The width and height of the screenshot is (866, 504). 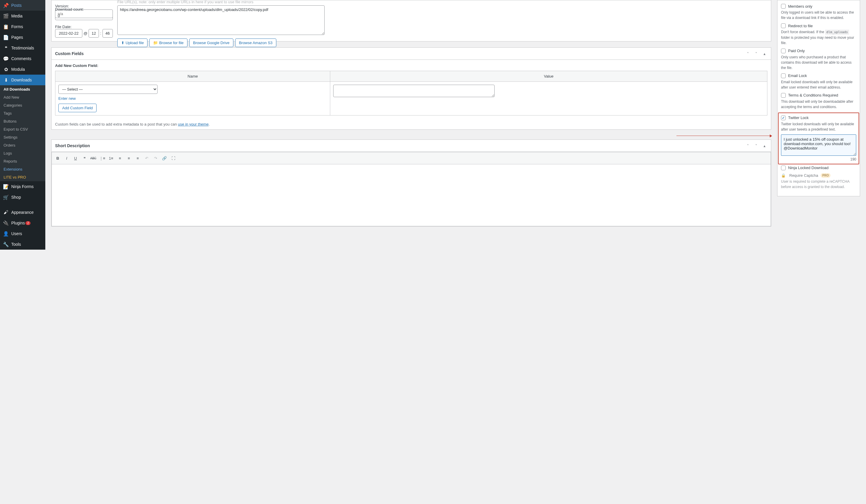 I want to click on sidebar-item-pages: 📄Pages, so click(x=23, y=37).